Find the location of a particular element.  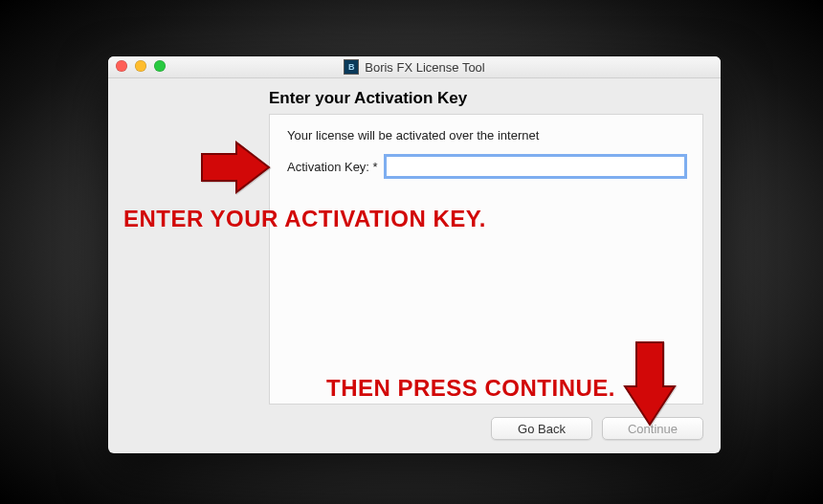

go-back-label: Go Back is located at coordinates (542, 428).